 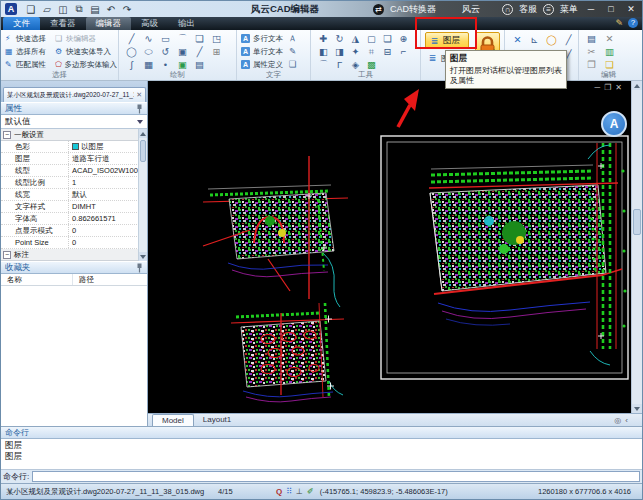 I want to click on property-row-linetype-scale: 线型比例1, so click(x=74, y=183).